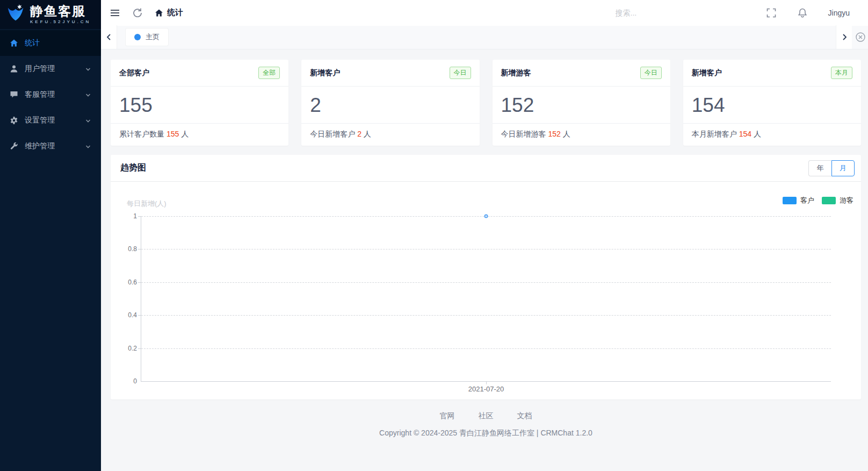 Image resolution: width=868 pixels, height=471 pixels. I want to click on card-value: 2, so click(390, 105).